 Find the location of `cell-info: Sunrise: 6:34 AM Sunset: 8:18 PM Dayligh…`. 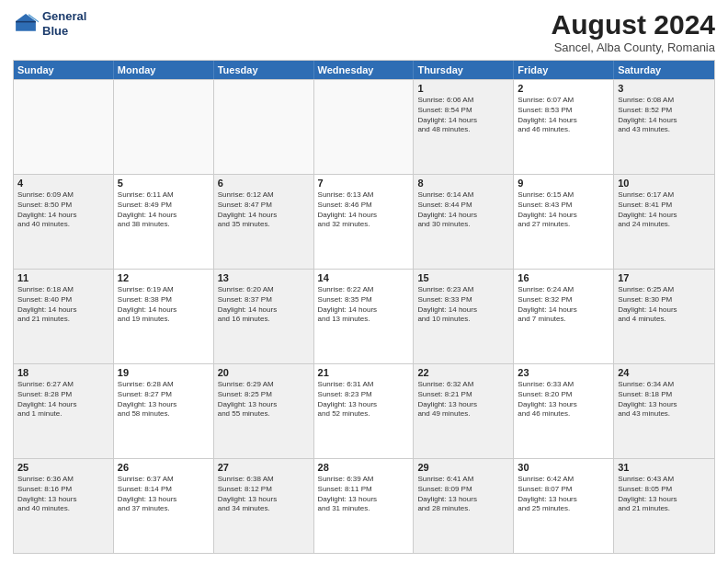

cell-info: Sunrise: 6:34 AM Sunset: 8:18 PM Dayligh… is located at coordinates (664, 399).